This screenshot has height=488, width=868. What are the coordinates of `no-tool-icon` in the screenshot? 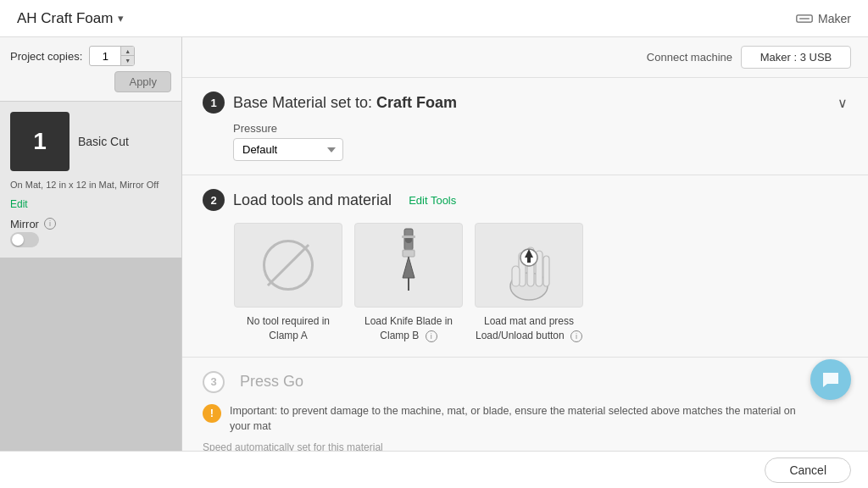 It's located at (288, 265).